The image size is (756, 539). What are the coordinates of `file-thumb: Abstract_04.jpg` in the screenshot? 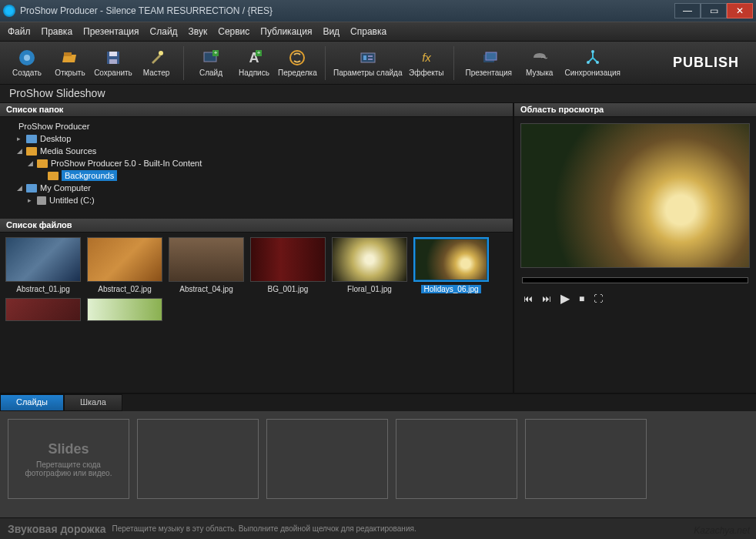 It's located at (206, 265).